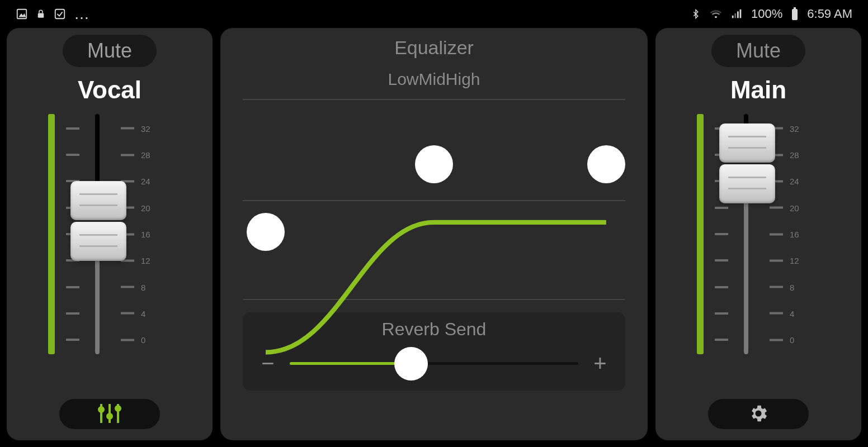 The image size is (868, 447). I want to click on main-fader-area: 32 28 24 20 16 12 8 4 0, so click(758, 234).